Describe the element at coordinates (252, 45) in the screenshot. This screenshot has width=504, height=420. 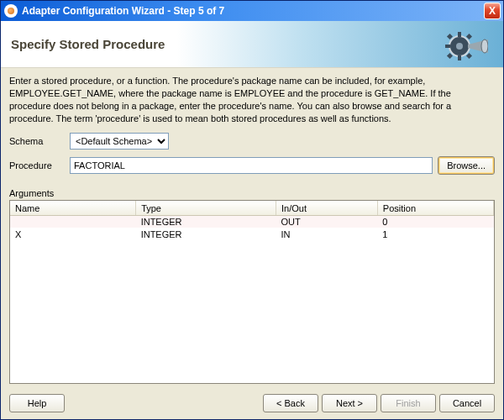
I see `wizard-banner: Specify Stored Procedure` at that location.